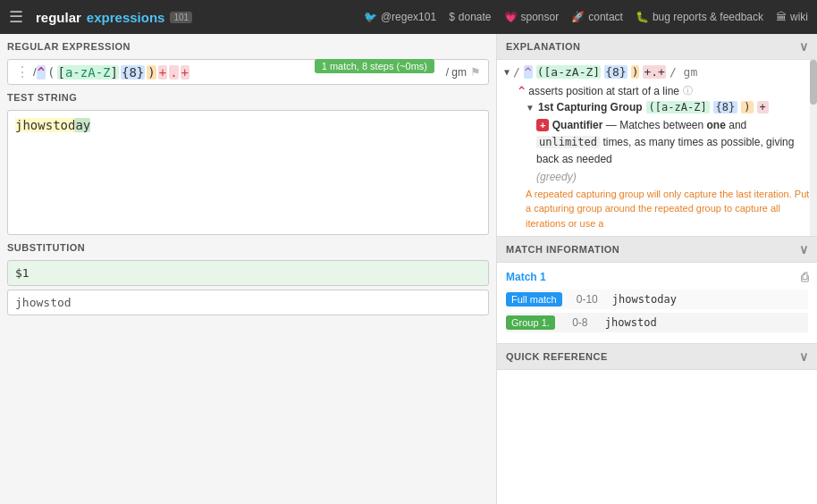  Describe the element at coordinates (657, 71) in the screenshot. I see `explanation-regex-line: ▼ / ^([a-zA-Z]{8})+.+ / gm` at that location.